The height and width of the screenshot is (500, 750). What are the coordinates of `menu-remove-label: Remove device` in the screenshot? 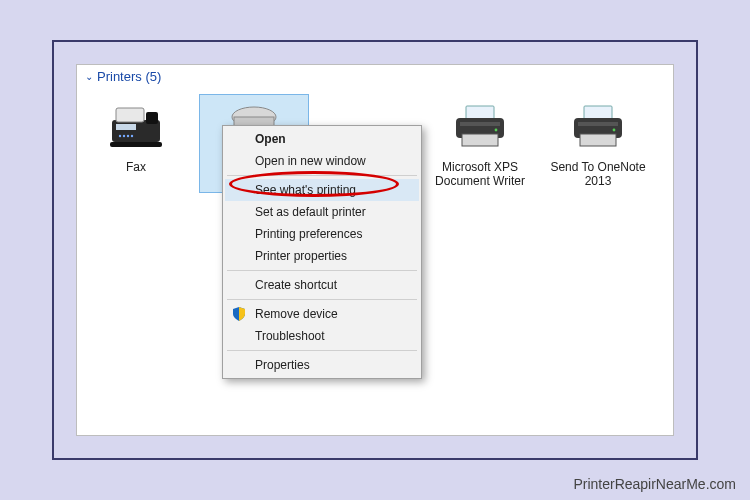 It's located at (296, 314).